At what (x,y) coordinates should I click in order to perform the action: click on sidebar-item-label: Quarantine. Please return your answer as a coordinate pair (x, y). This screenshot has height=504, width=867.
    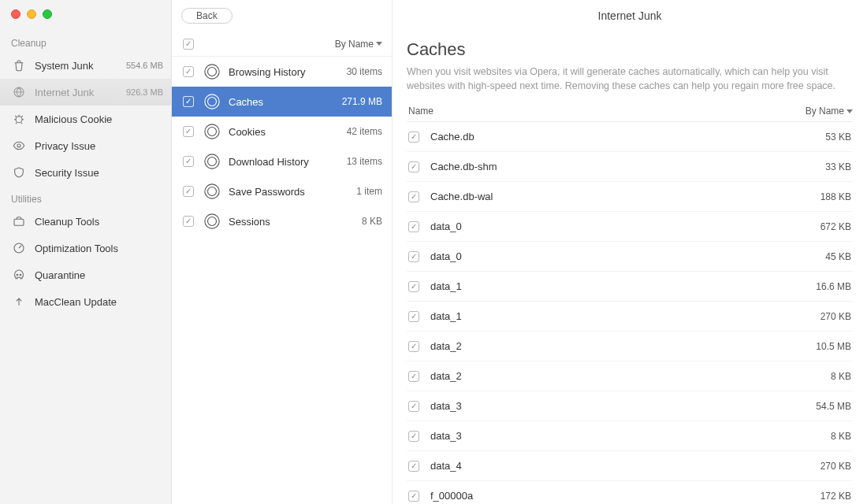
    Looking at the image, I should click on (99, 276).